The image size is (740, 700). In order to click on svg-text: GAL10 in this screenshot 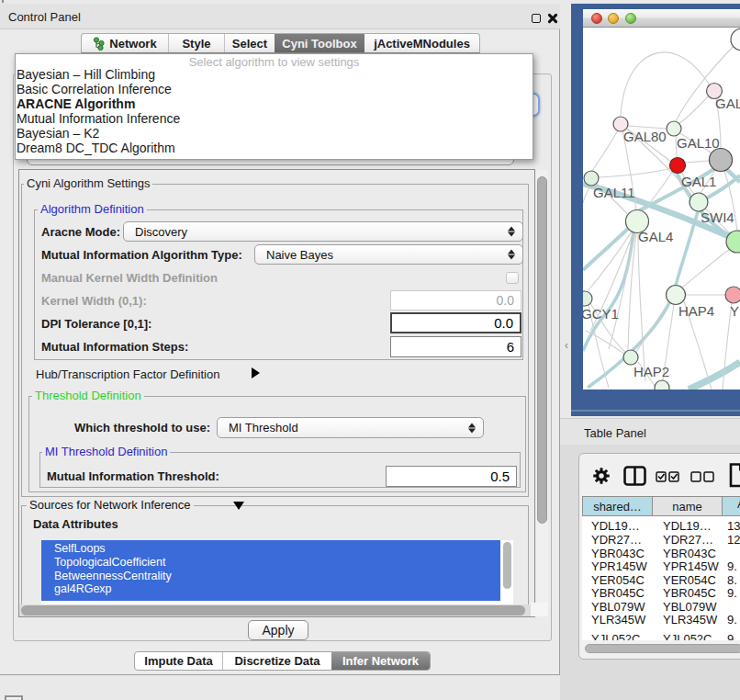, I will do `click(698, 143)`.